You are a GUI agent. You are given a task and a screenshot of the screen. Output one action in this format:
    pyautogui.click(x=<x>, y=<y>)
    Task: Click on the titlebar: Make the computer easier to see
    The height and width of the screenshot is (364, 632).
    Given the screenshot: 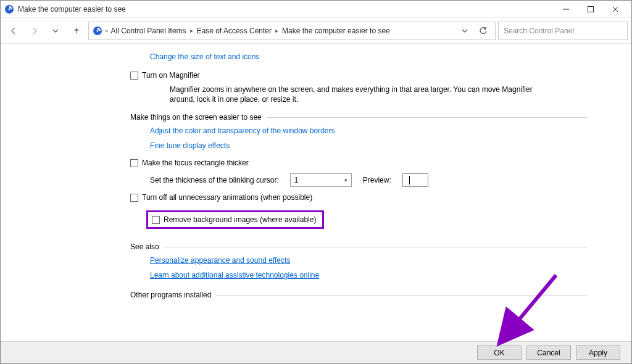 What is the action you would take?
    pyautogui.click(x=316, y=9)
    